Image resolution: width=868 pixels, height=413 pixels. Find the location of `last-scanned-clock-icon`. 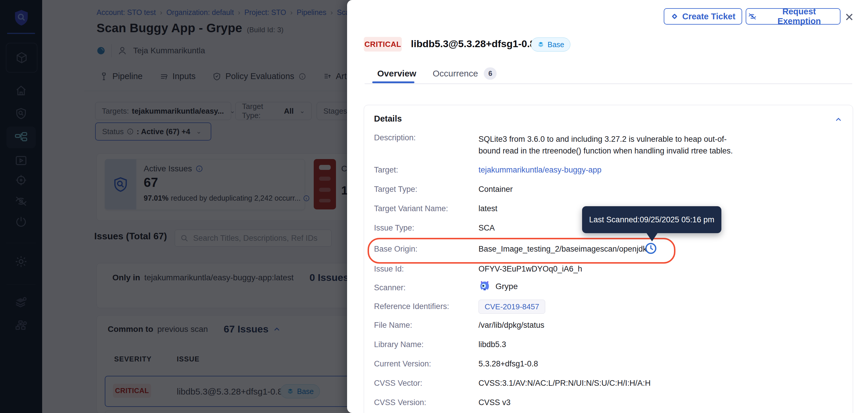

last-scanned-clock-icon is located at coordinates (651, 248).